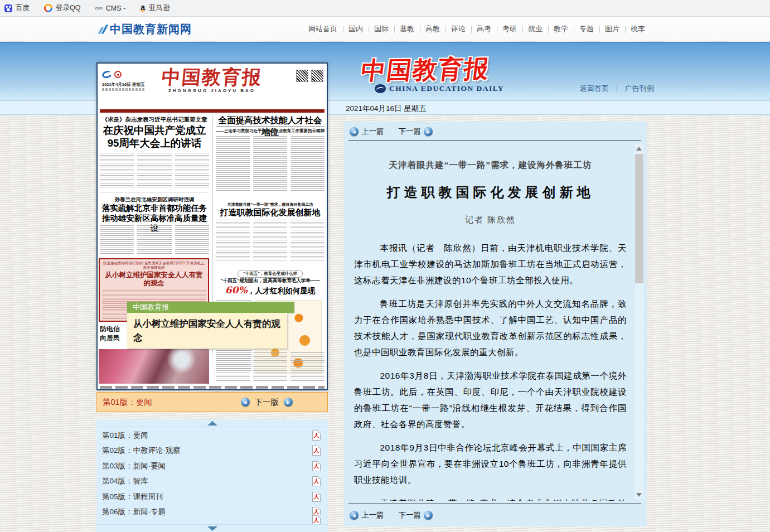 This screenshot has width=770, height=532. What do you see at coordinates (154, 265) in the screenshot?
I see `headline-kicker: 陈宝生在香港特别行政区“全民国家安全教育日2021”开幕典礼上发表视频致辞` at bounding box center [154, 265].